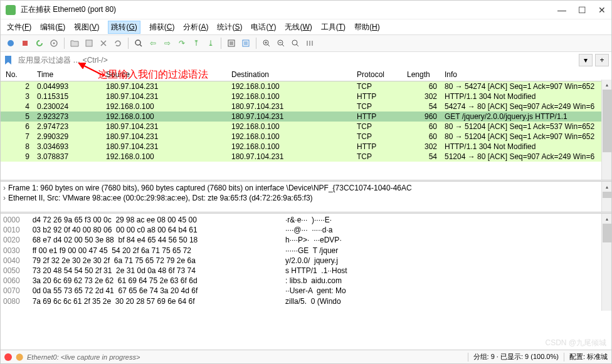 The image size is (612, 364). What do you see at coordinates (25, 43) in the screenshot?
I see `stop-capture-icon` at bounding box center [25, 43].